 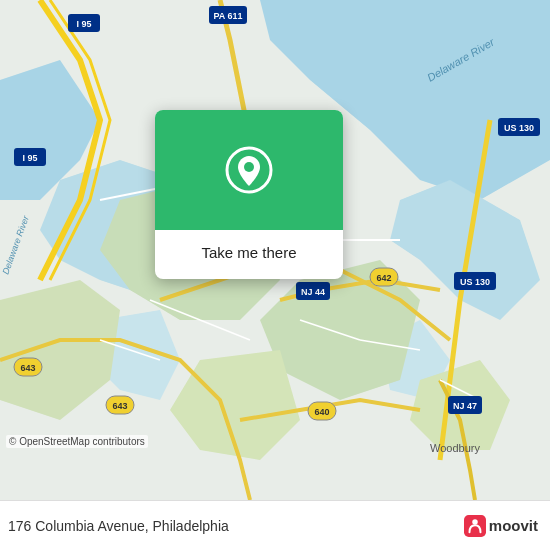 What do you see at coordinates (77, 442) in the screenshot?
I see `attribution-text: © OpenStreetMap contributors` at bounding box center [77, 442].